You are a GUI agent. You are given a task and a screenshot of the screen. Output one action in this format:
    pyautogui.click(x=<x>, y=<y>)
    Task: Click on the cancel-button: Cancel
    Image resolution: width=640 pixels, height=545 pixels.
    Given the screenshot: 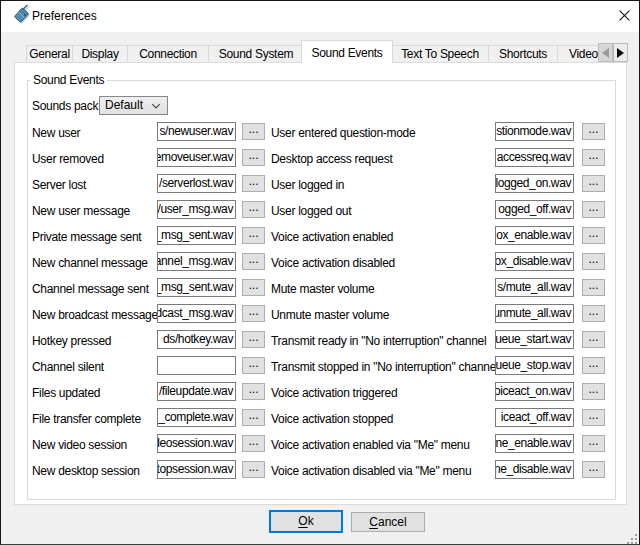 What is the action you would take?
    pyautogui.click(x=388, y=522)
    